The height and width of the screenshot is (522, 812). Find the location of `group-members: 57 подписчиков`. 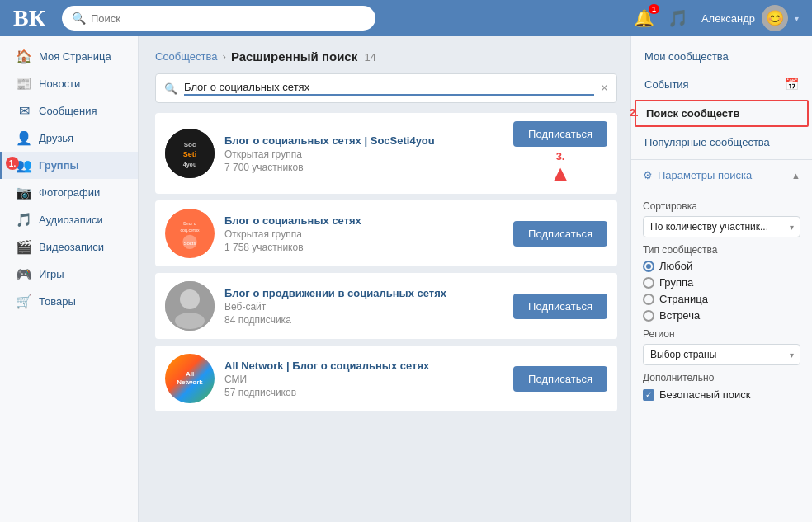

group-members: 57 подписчиков is located at coordinates (364, 393).